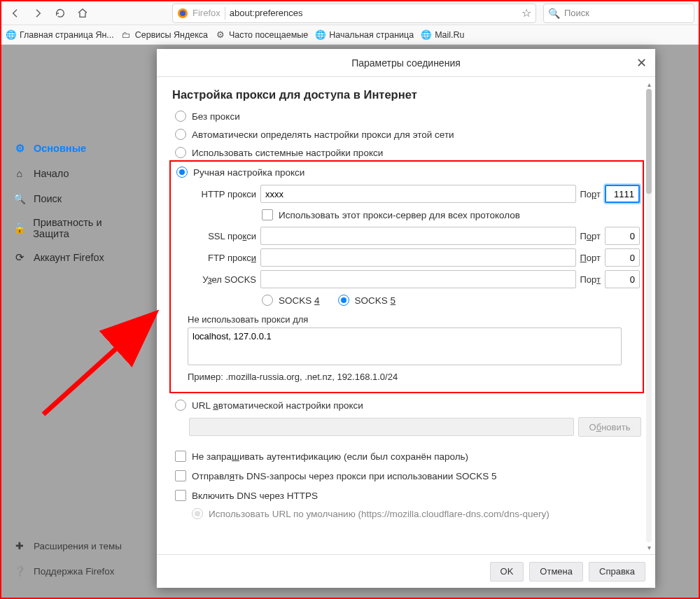 The height and width of the screenshot is (599, 700). What do you see at coordinates (419, 236) in the screenshot?
I see `ssl-proxy-input` at bounding box center [419, 236].